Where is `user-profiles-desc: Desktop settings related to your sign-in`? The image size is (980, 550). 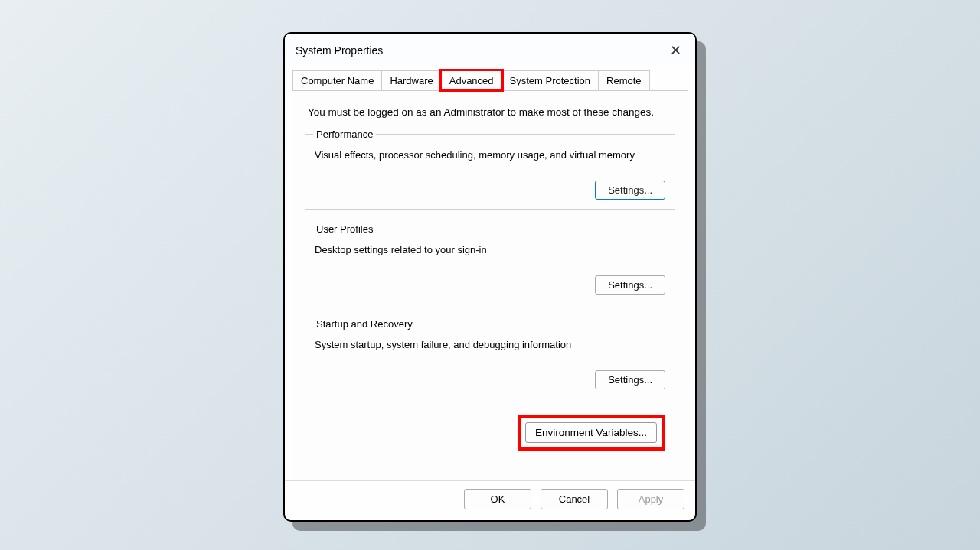
user-profiles-desc: Desktop settings related to your sign-in is located at coordinates (490, 249).